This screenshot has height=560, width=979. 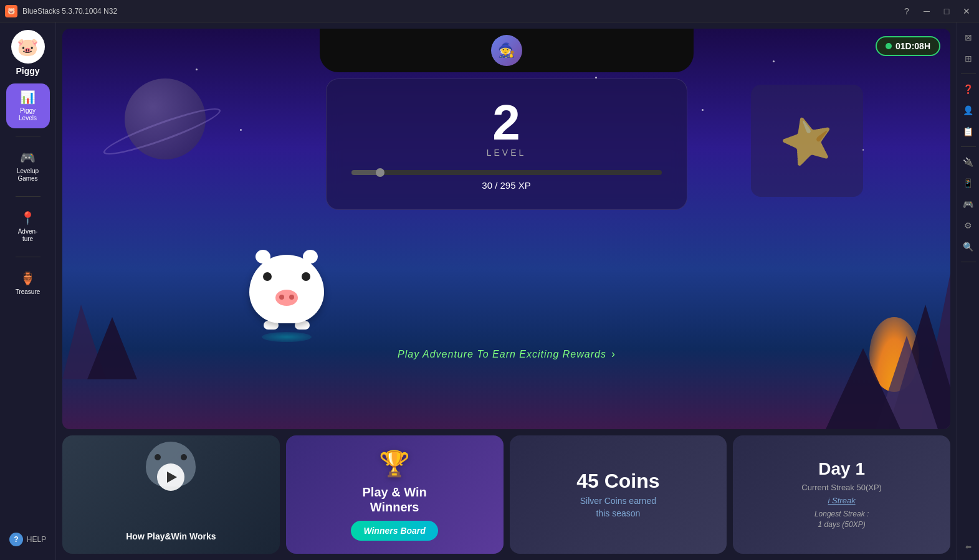 I want to click on card-streak: Day 1 Current Streak 50(XP) i Streak Lon…, so click(x=841, y=495).